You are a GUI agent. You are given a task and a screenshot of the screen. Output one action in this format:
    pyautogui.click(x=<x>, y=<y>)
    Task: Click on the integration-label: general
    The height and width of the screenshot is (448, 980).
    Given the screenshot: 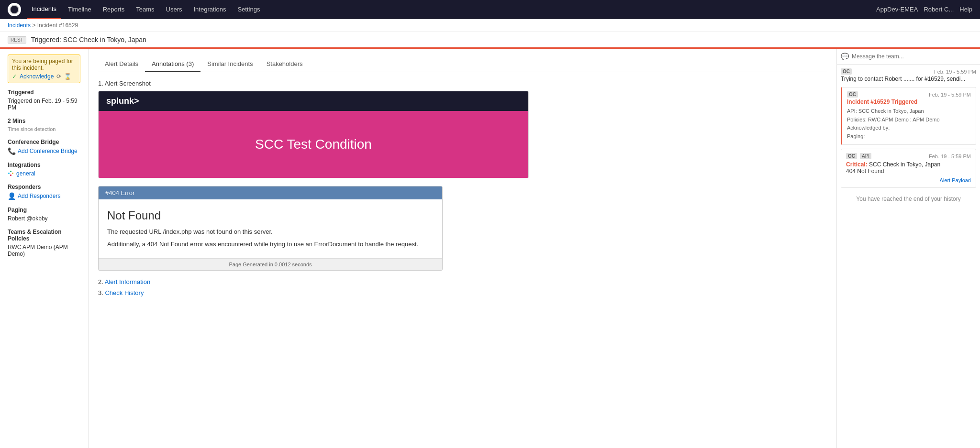 What is the action you would take?
    pyautogui.click(x=26, y=174)
    